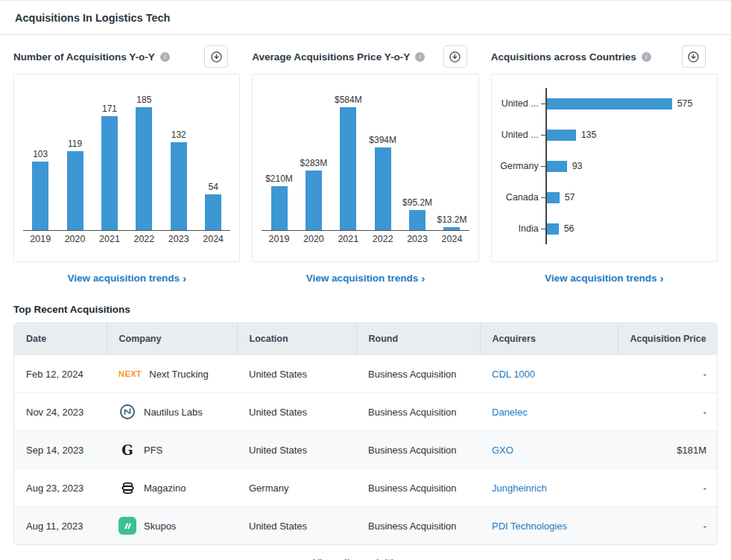 Image resolution: width=731 pixels, height=560 pixels. I want to click on view-all-acquisitions-label: View all acquisitions, so click(362, 559).